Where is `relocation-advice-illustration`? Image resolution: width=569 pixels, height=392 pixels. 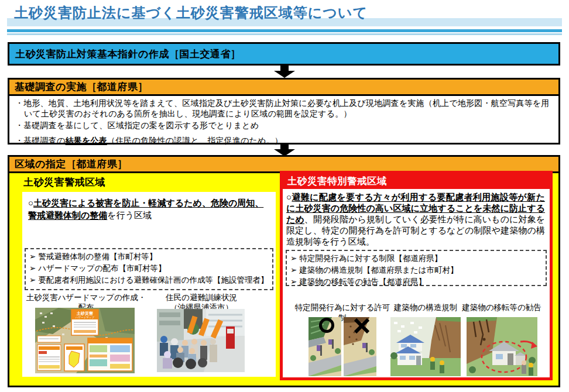 relocation-advice-illustration is located at coordinates (502, 346).